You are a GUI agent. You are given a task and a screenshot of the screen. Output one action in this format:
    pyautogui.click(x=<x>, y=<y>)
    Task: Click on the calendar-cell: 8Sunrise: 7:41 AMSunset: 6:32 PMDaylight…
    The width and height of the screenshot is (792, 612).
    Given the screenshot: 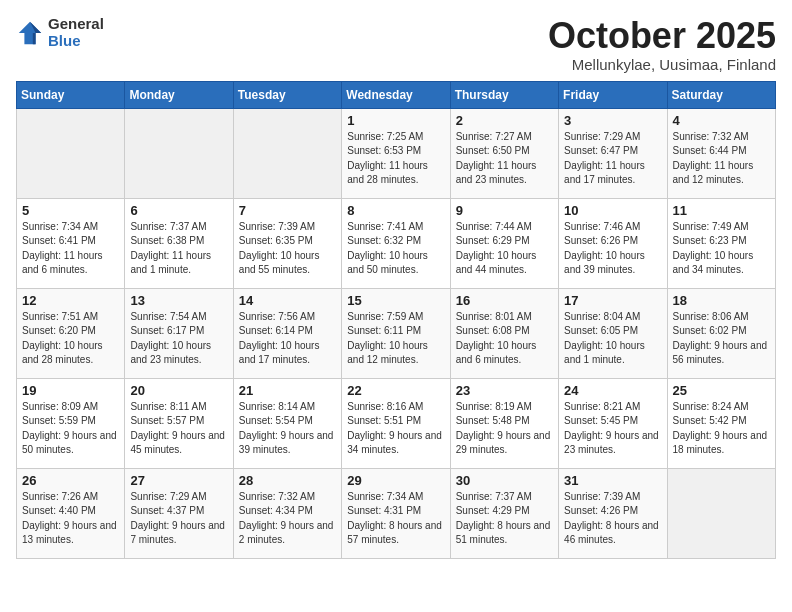 What is the action you would take?
    pyautogui.click(x=396, y=243)
    